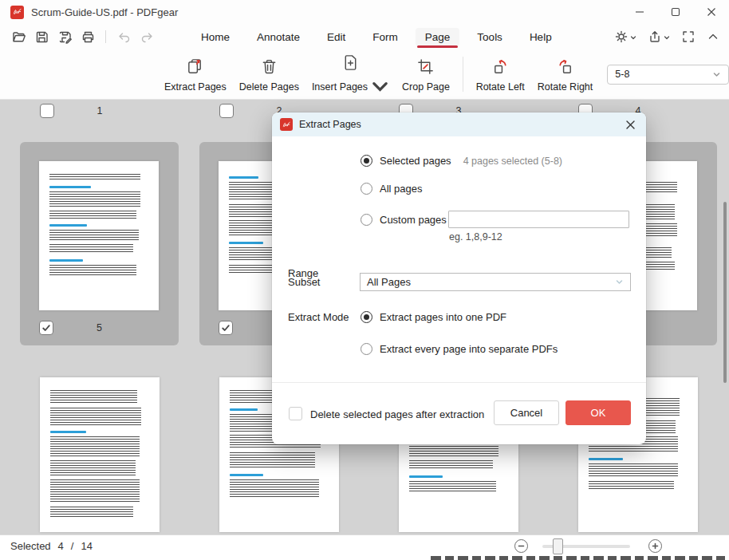  Describe the element at coordinates (713, 37) in the screenshot. I see `chevron-up-icon` at that location.